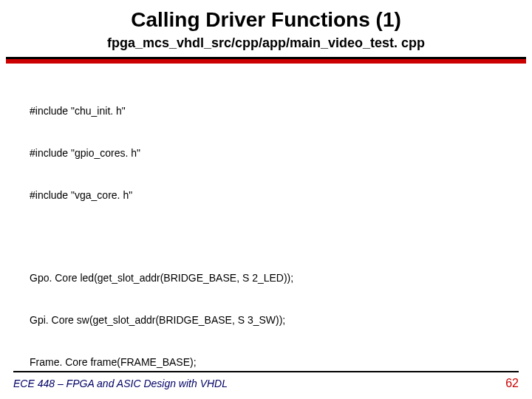 Image resolution: width=532 pixels, height=399 pixels. I want to click on code-line: #include "gpio_cores. h", so click(266, 154).